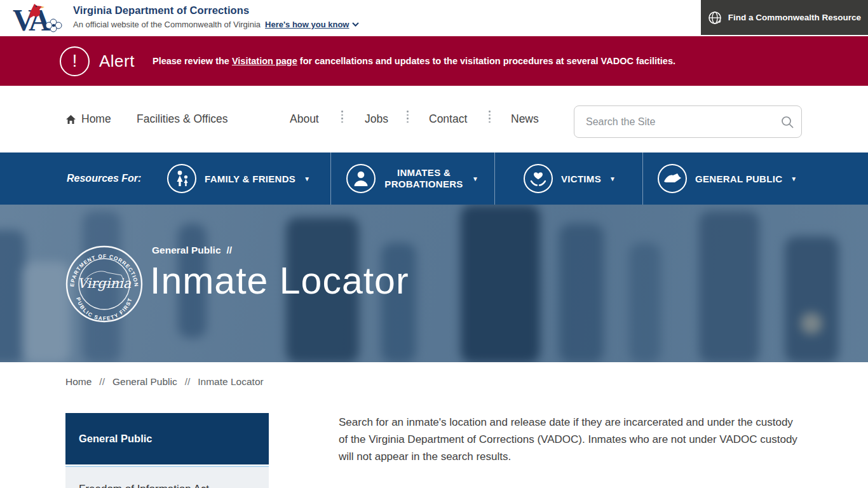  Describe the element at coordinates (784, 18) in the screenshot. I see `find-commonwealth-resource-button: Find a Commonwealth Resource` at that location.